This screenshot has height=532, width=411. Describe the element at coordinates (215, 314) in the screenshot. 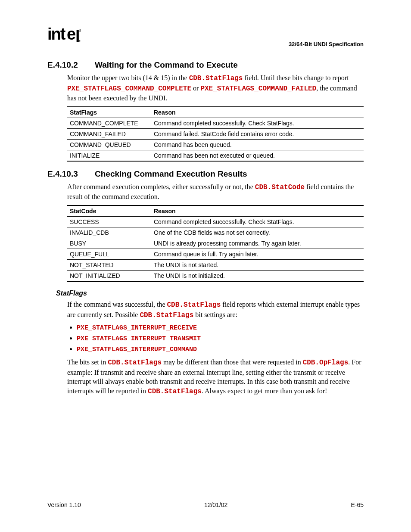

I see `text: bit settings are:` at that location.